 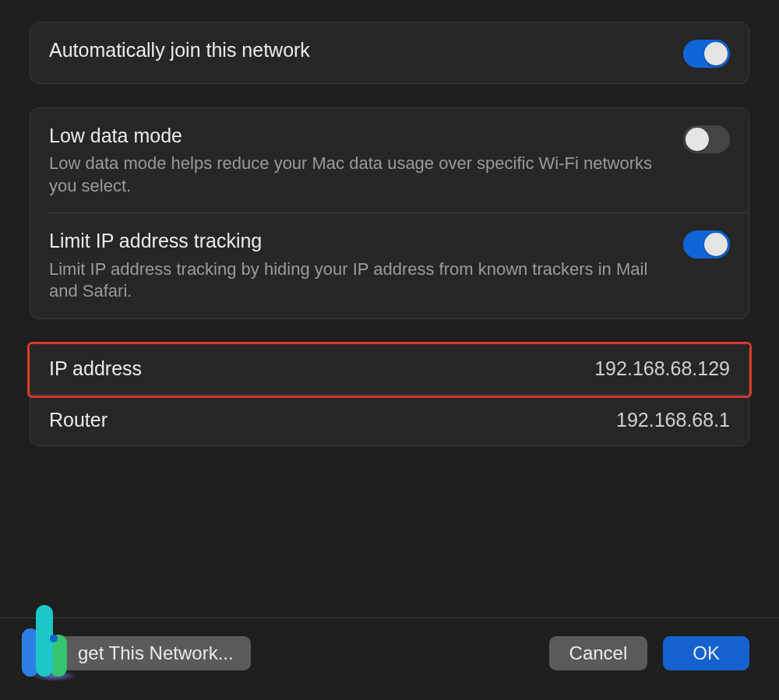 I want to click on low-data-toggle, so click(x=707, y=139).